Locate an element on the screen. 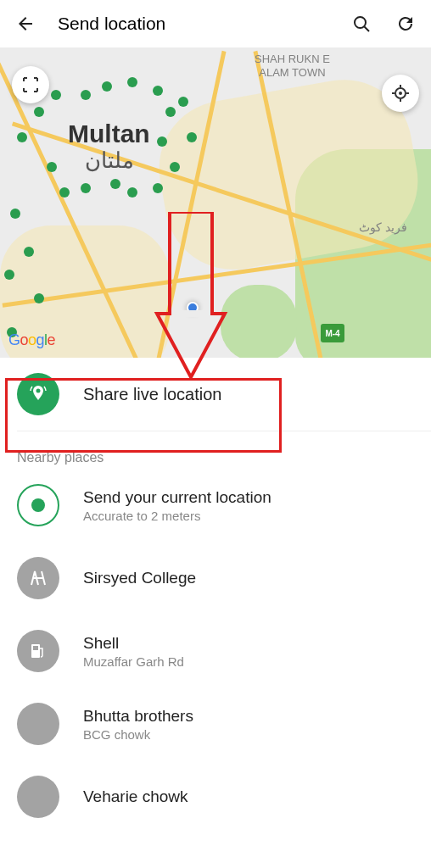  my-location-button is located at coordinates (400, 93).